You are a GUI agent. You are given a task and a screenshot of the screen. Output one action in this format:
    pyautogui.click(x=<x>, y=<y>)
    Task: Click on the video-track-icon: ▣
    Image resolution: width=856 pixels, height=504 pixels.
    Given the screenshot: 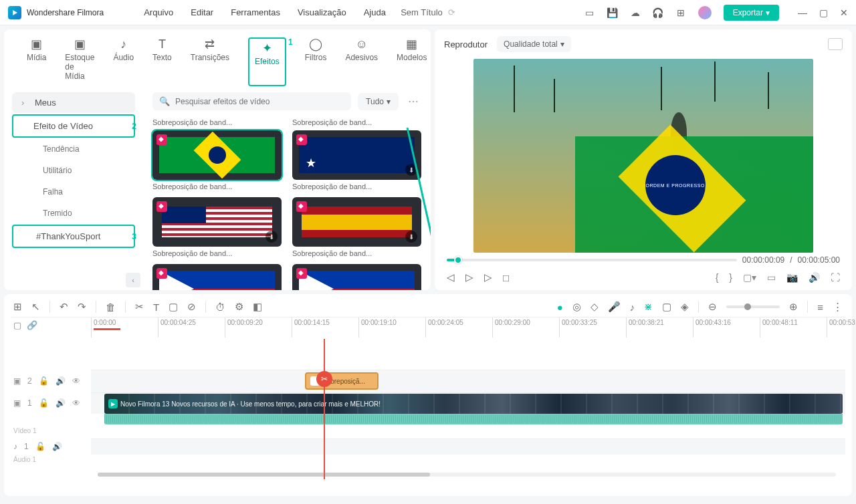 What is the action you would take?
    pyautogui.click(x=17, y=403)
    